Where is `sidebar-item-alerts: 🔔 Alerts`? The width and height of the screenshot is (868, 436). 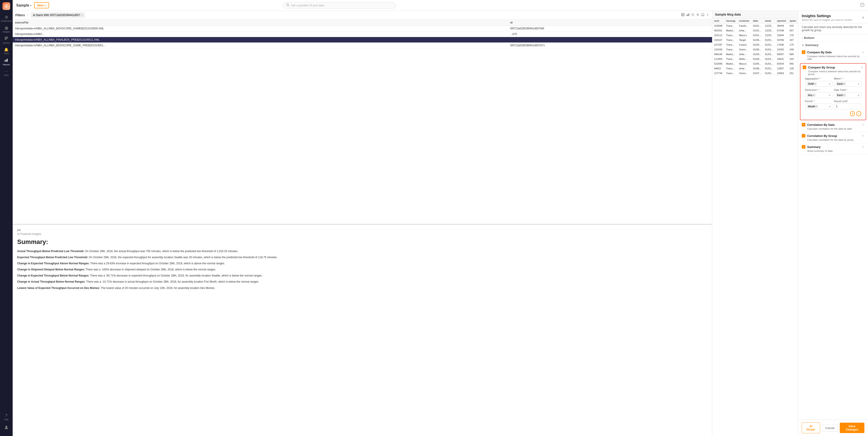
sidebar-item-alerts: 🔔 Alerts is located at coordinates (6, 51).